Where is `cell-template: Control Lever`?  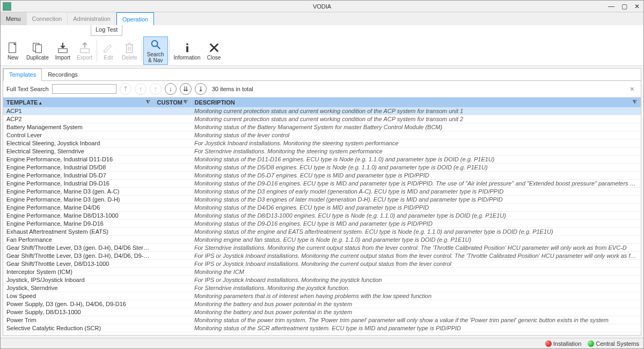
cell-template: Control Lever is located at coordinates (78, 135).